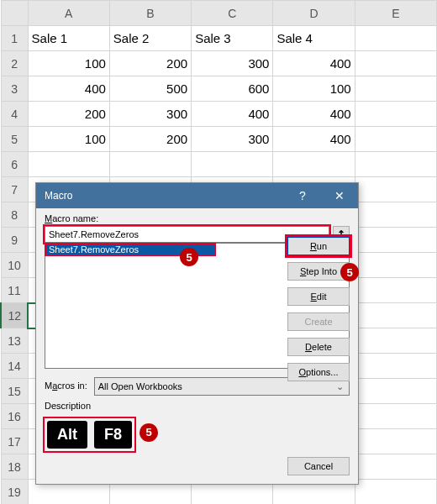 The width and height of the screenshot is (437, 504). What do you see at coordinates (14, 13) in the screenshot?
I see `select-all-corner` at bounding box center [14, 13].